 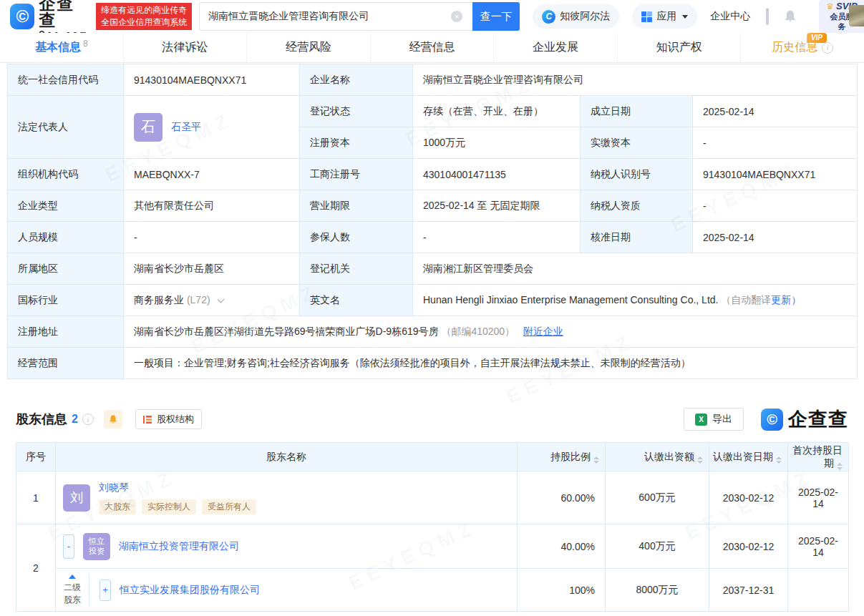 What do you see at coordinates (543, 331) in the screenshot?
I see `nearby-companies-link: 附近企业` at bounding box center [543, 331].